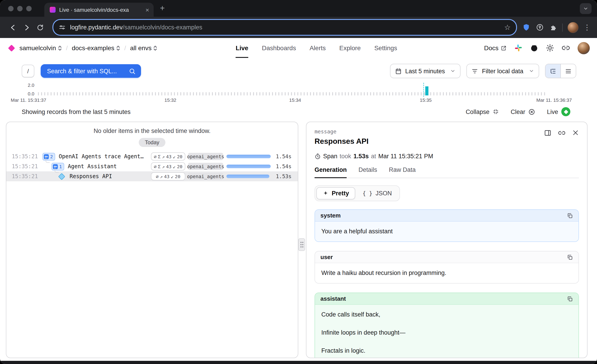 Image resolution: width=597 pixels, height=364 pixels. Describe the element at coordinates (96, 48) in the screenshot. I see `breadcrumb-project: docs-examples` at that location.